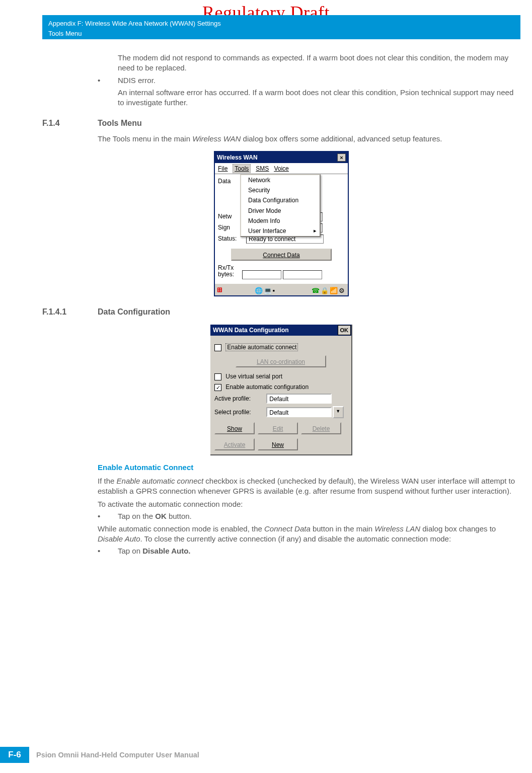 This screenshot has height=773, width=532. Describe the element at coordinates (280, 190) in the screenshot. I see `menu-item: Security` at that location.